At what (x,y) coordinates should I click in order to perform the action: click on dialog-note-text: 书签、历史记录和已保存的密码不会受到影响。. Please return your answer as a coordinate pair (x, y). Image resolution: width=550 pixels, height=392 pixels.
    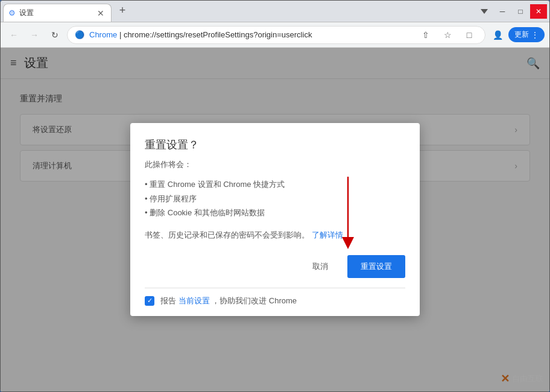
    Looking at the image, I should click on (227, 235).